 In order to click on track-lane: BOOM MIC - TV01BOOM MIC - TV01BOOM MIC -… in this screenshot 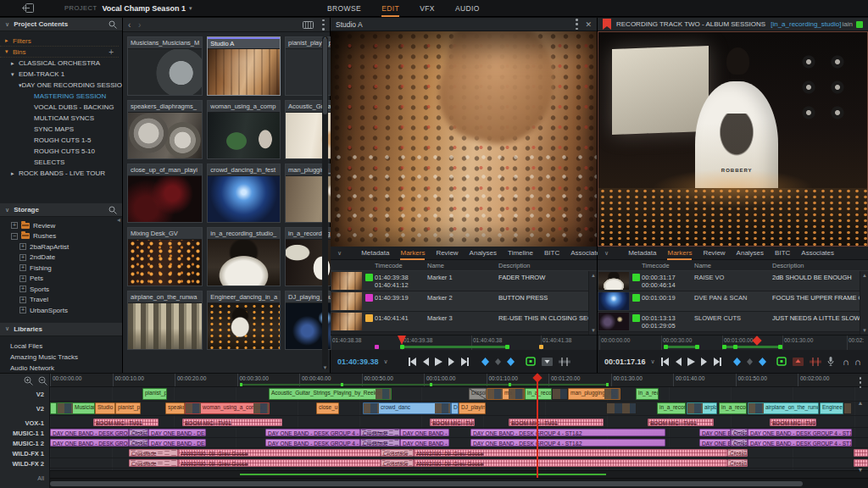, I will do `click(459, 423)`.